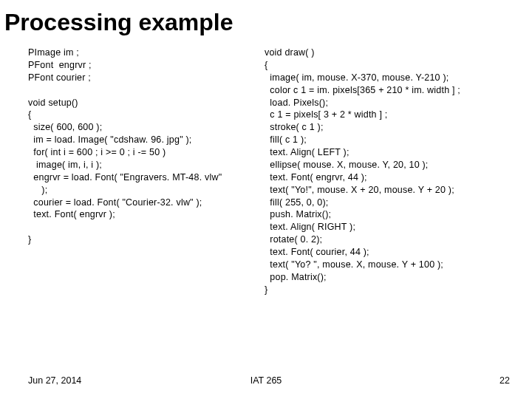 Image resolution: width=532 pixels, height=399 pixels. What do you see at coordinates (146, 191) in the screenshot?
I see `code-line: );` at bounding box center [146, 191].